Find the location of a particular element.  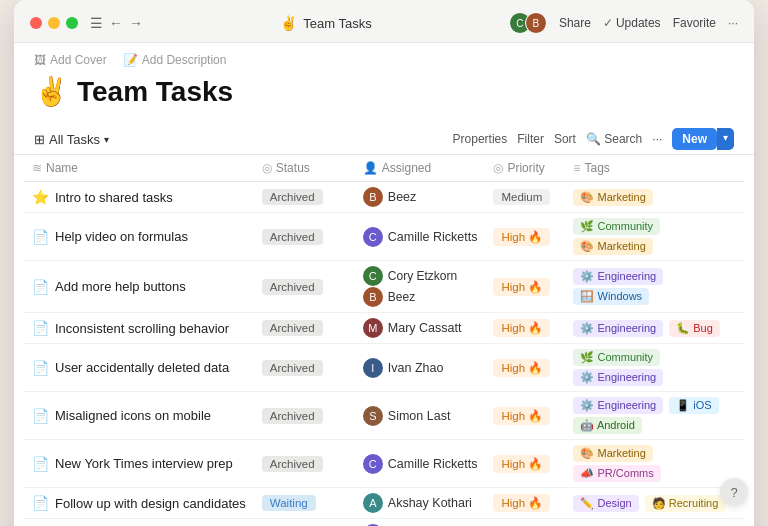

close-button is located at coordinates (36, 23).